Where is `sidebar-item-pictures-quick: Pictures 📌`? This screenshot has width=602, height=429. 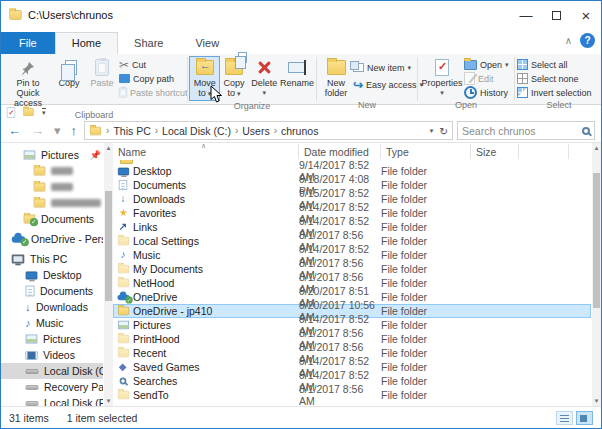 sidebar-item-pictures-quick: Pictures 📌 is located at coordinates (52, 155).